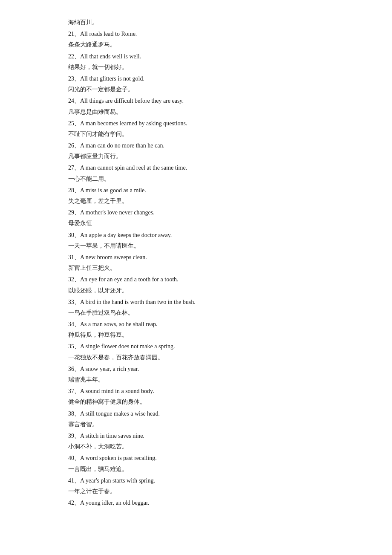  What do you see at coordinates (196, 56) in the screenshot?
I see `english-text: 22、All that ends well is well.` at bounding box center [196, 56].